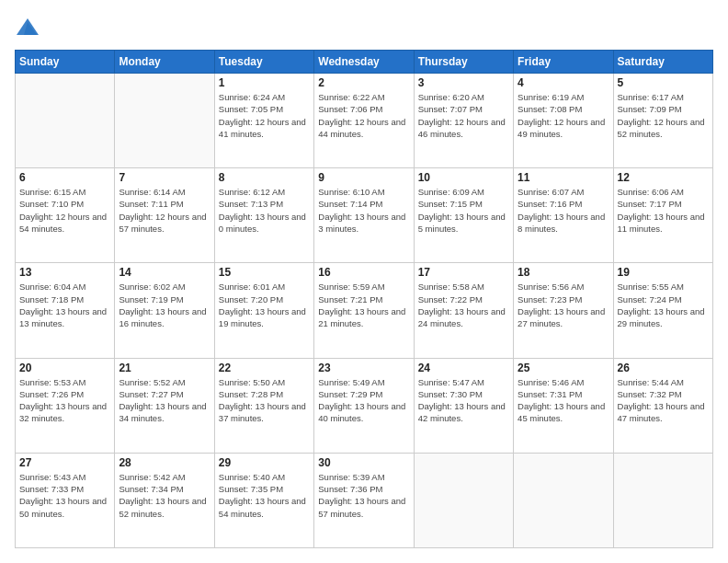 This screenshot has height=563, width=728. What do you see at coordinates (265, 210) in the screenshot?
I see `day-info: Sunrise: 6:12 AM Sunset: 7:13 PM Dayligh…` at bounding box center [265, 210].